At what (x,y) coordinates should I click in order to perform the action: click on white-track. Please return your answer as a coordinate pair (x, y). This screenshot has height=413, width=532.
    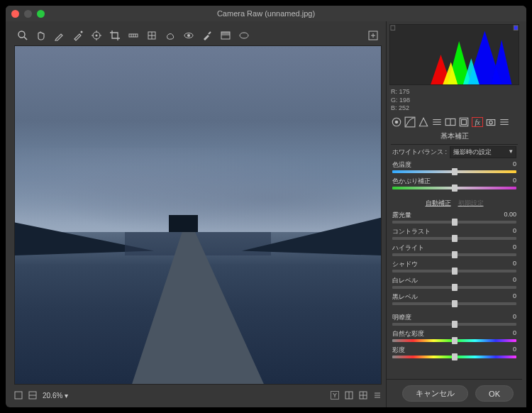
    Looking at the image, I should click on (454, 287).